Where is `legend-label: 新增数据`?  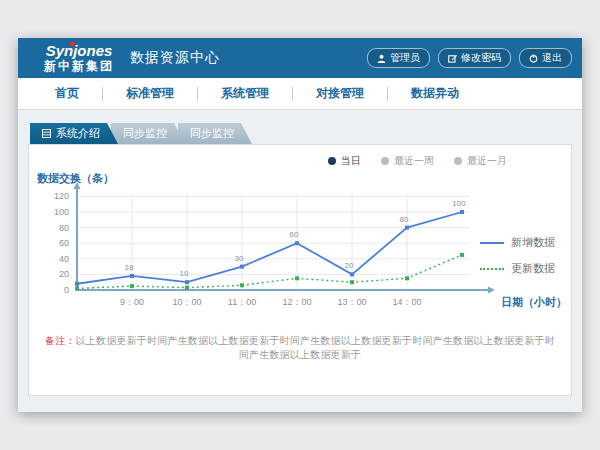 legend-label: 新增数据 is located at coordinates (533, 242).